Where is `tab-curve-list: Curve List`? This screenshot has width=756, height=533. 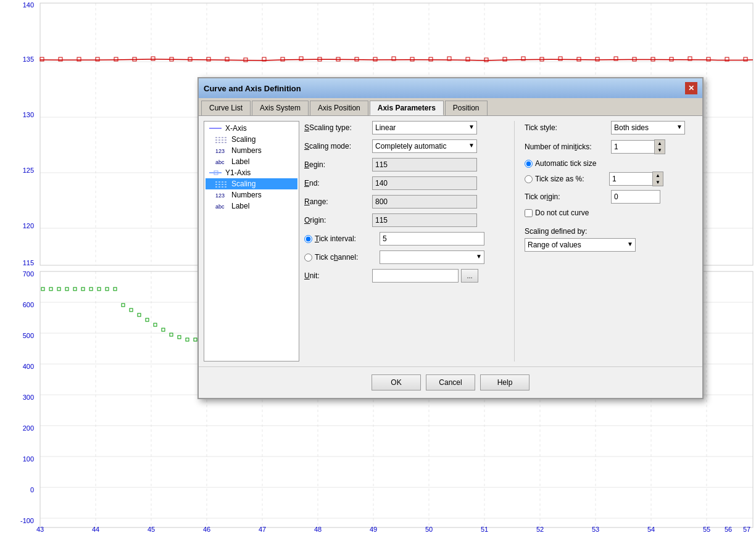 tab-curve-list: Curve List is located at coordinates (226, 108).